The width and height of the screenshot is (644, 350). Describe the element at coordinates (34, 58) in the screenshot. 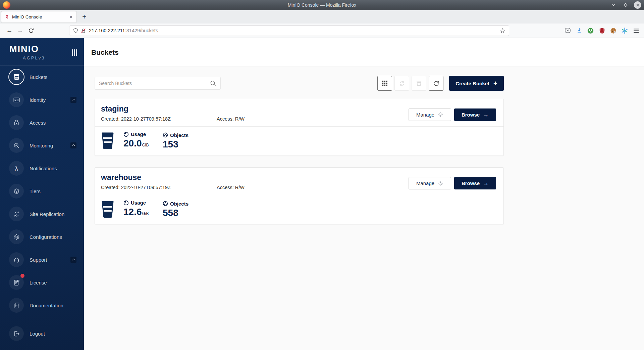

I see `license-edition-label: AGPLv3` at that location.